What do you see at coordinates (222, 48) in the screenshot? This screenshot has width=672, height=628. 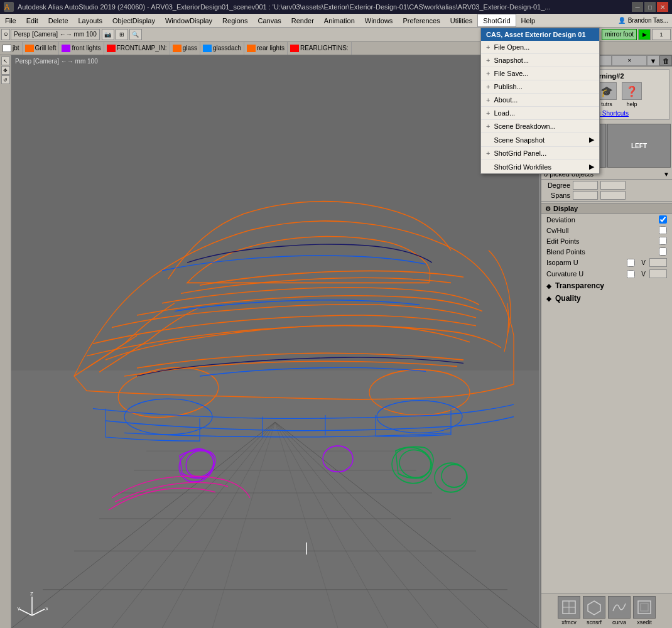 I see `layer-item-glassdach: glassdach` at bounding box center [222, 48].